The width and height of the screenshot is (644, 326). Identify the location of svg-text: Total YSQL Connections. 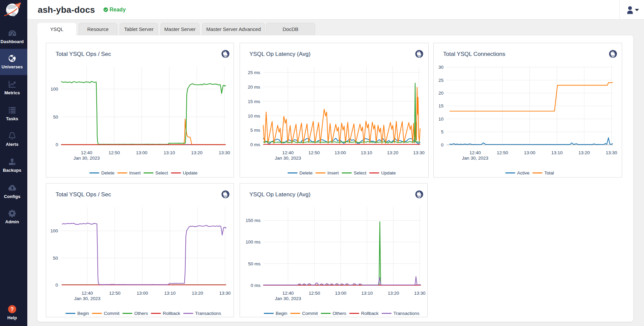
(474, 54).